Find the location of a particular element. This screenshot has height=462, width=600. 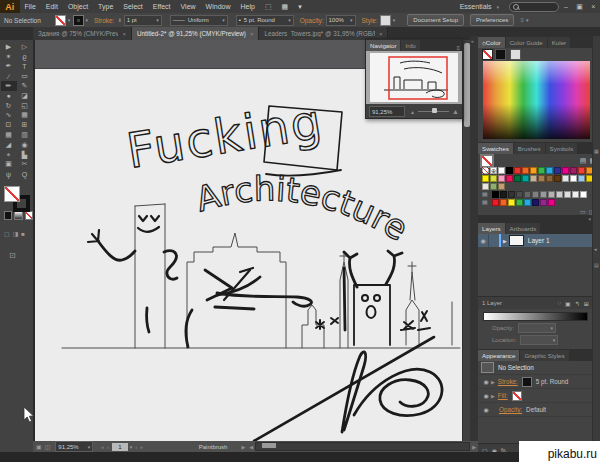

free-transform-tool: ▦ is located at coordinates (25, 116).